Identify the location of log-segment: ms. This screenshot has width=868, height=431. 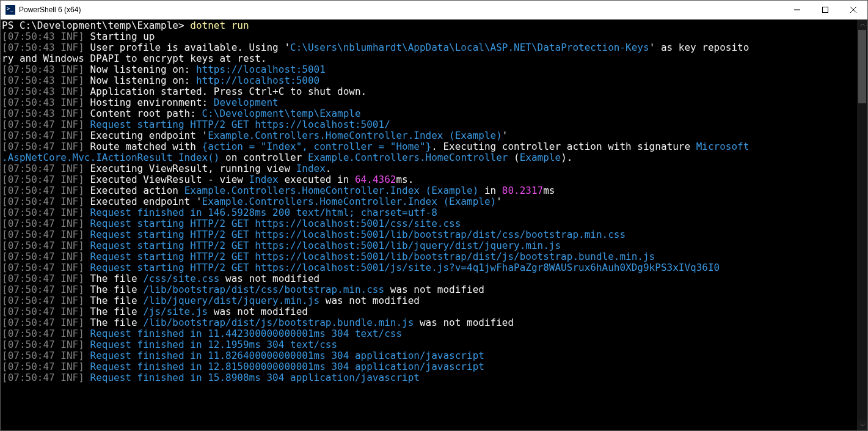
(549, 191).